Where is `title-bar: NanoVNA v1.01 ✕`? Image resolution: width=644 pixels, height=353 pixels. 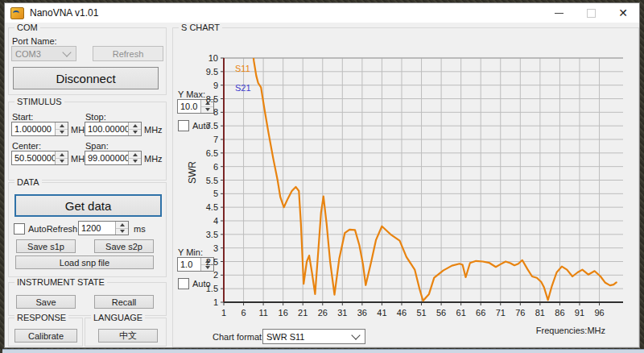
title-bar: NanoVNA v1.01 ✕ is located at coordinates (322, 13).